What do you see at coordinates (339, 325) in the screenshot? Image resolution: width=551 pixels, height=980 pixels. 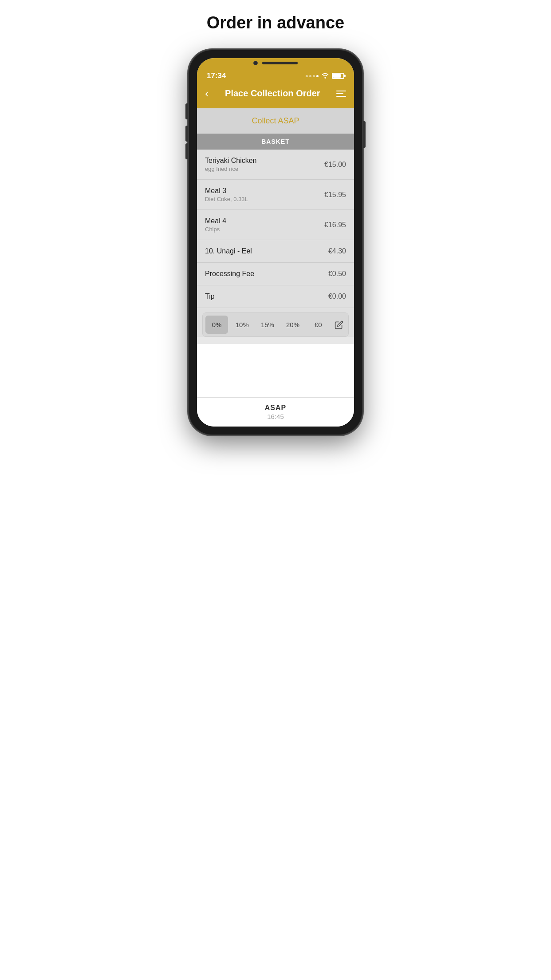 I see `tip-edit-button` at bounding box center [339, 325].